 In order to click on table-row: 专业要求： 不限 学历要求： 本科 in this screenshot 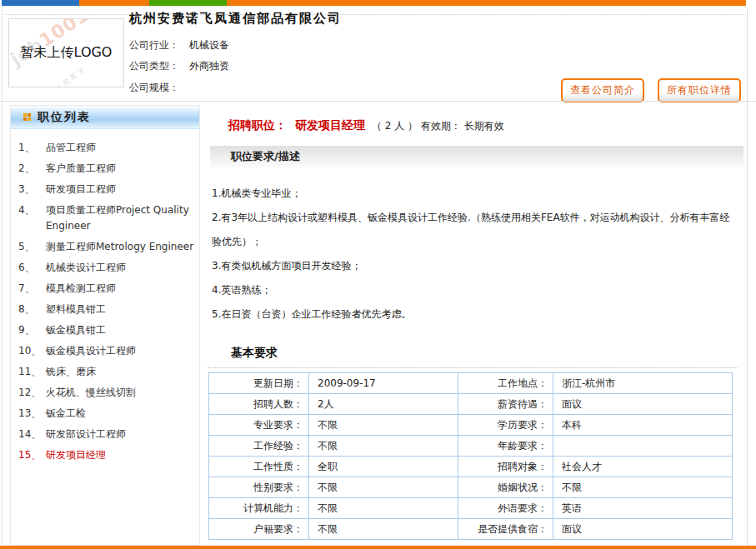, I will do `click(471, 425)`.